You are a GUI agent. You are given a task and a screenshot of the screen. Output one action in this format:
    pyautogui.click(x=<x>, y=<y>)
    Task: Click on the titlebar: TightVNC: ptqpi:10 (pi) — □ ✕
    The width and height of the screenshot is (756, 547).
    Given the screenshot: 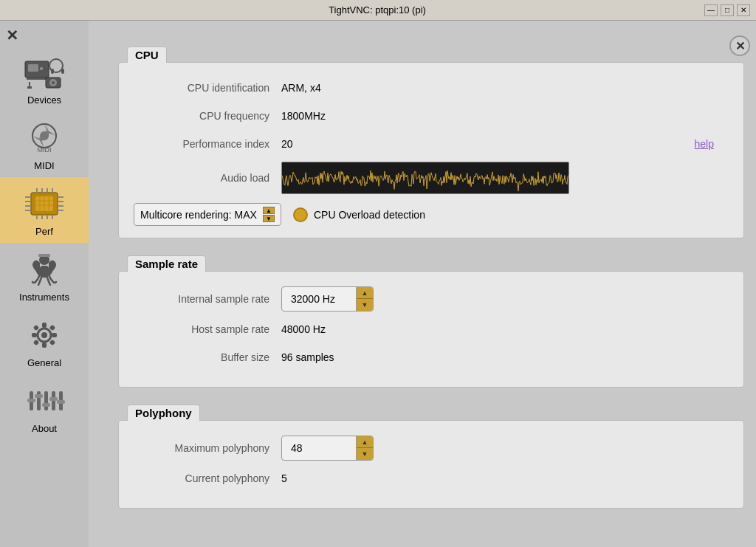 What is the action you would take?
    pyautogui.click(x=378, y=10)
    